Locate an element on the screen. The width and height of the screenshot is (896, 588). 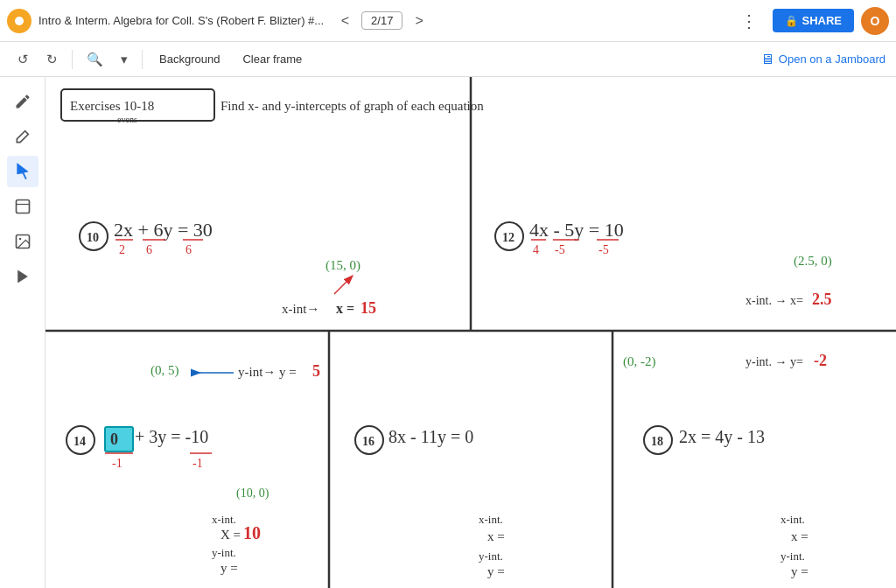
next-page-button: > is located at coordinates (418, 21).